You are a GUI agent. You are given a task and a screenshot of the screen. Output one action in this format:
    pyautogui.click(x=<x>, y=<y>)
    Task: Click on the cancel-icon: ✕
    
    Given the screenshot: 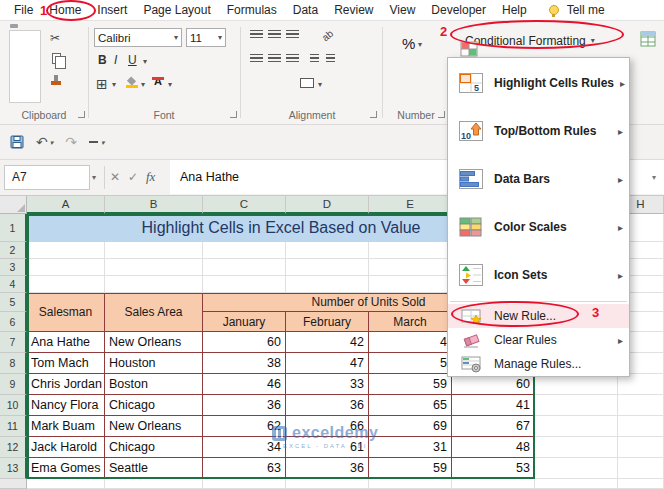 What is the action you would take?
    pyautogui.click(x=115, y=177)
    